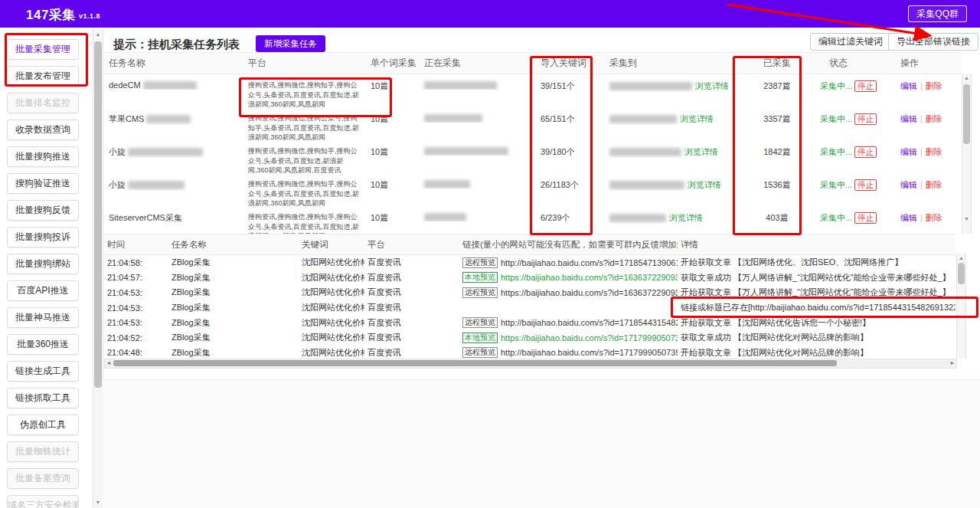 The image size is (980, 508). I want to click on sidebar-item: 百度API推送, so click(43, 291).